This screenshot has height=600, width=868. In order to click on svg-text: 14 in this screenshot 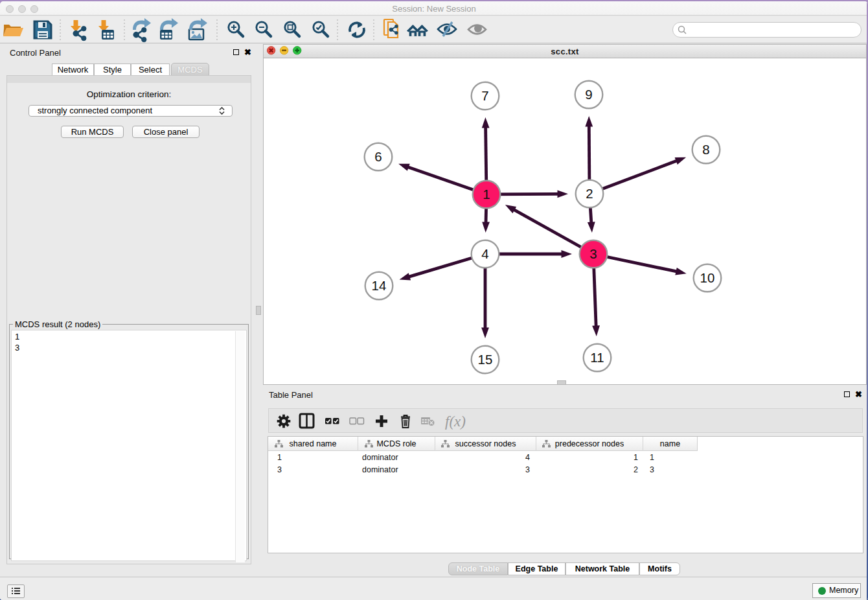, I will do `click(380, 285)`.